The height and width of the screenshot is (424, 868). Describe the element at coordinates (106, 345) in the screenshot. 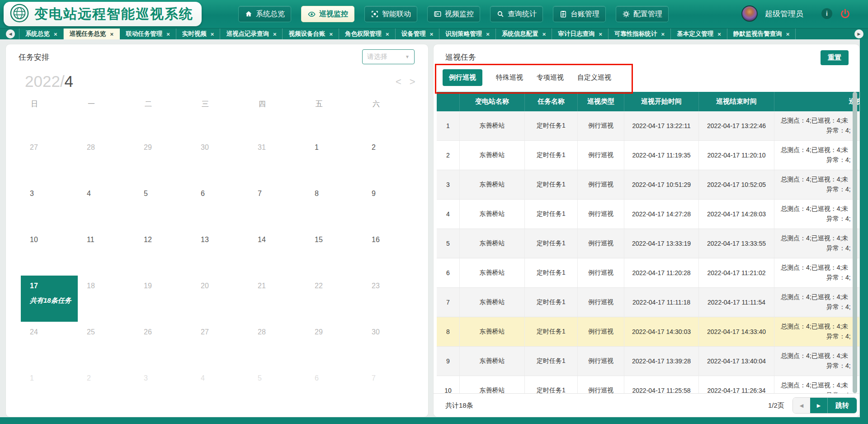

I see `calendar-date-cell: 25` at that location.